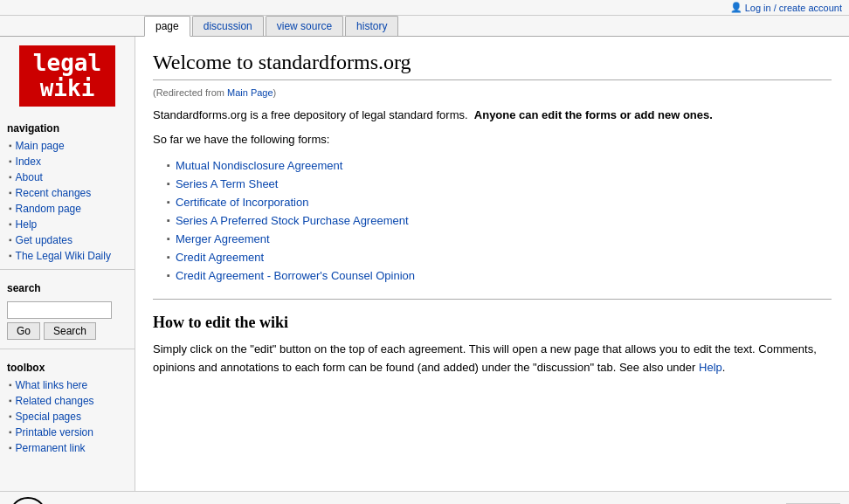  What do you see at coordinates (292, 220) in the screenshot?
I see `form-link-series-a-preferred-stock: Series A Preferred Stock Purchase Agreem…` at bounding box center [292, 220].